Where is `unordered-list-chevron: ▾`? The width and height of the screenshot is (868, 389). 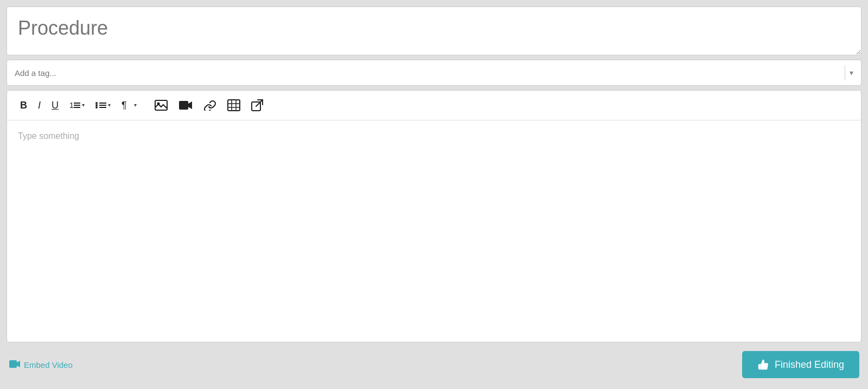
unordered-list-chevron: ▾ is located at coordinates (110, 105).